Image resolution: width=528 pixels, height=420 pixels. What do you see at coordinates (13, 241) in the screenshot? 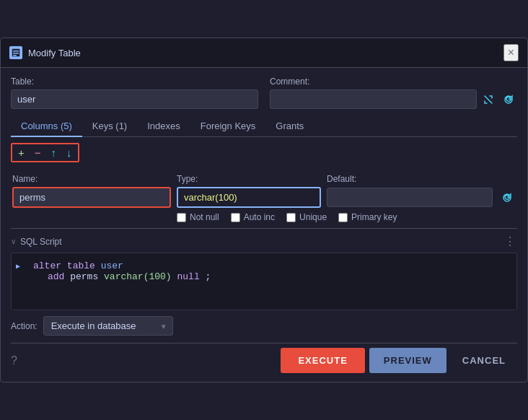
I see `chevron-icon: ∨` at bounding box center [13, 241].